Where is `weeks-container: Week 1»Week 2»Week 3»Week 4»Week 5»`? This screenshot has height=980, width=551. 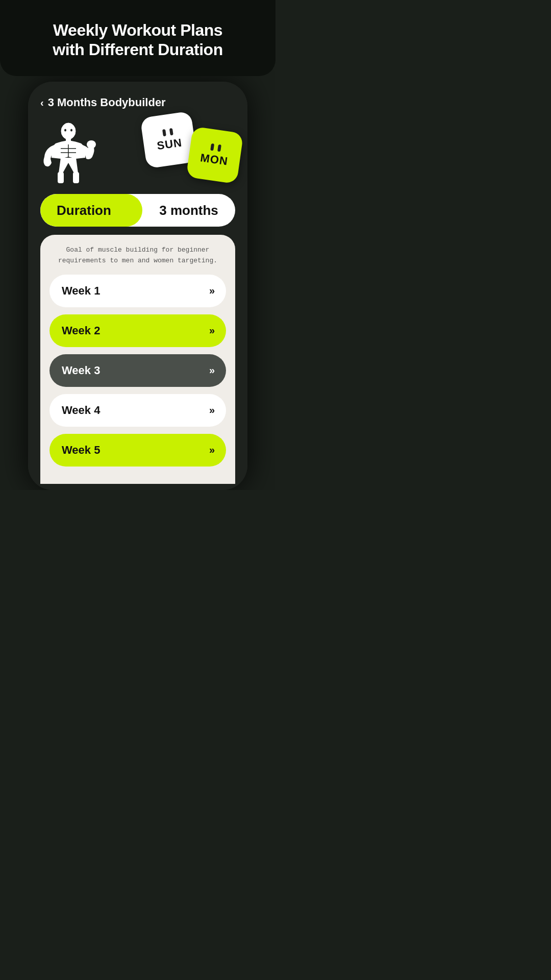 weeks-container: Week 1»Week 2»Week 3»Week 4»Week 5» is located at coordinates (138, 371).